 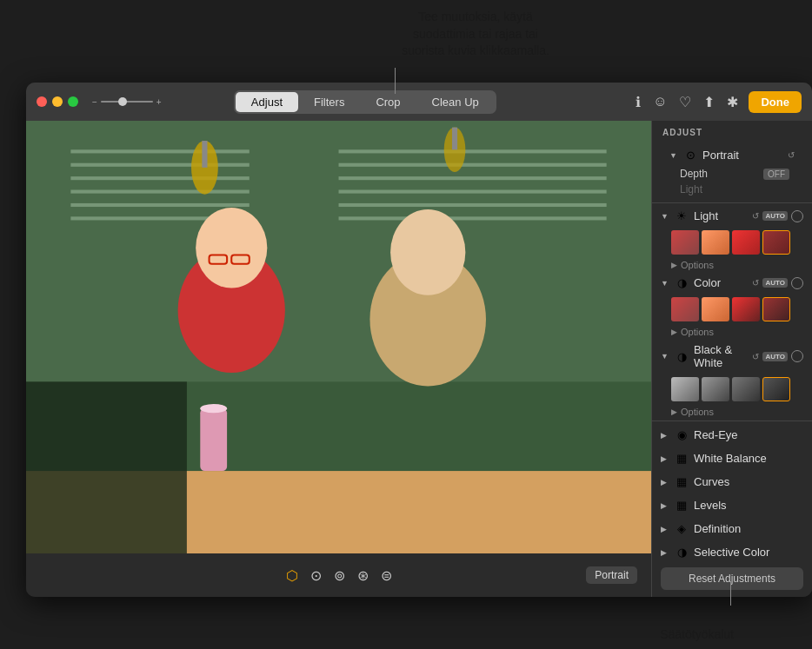 I want to click on emoji-icon: ☺, so click(x=660, y=102).